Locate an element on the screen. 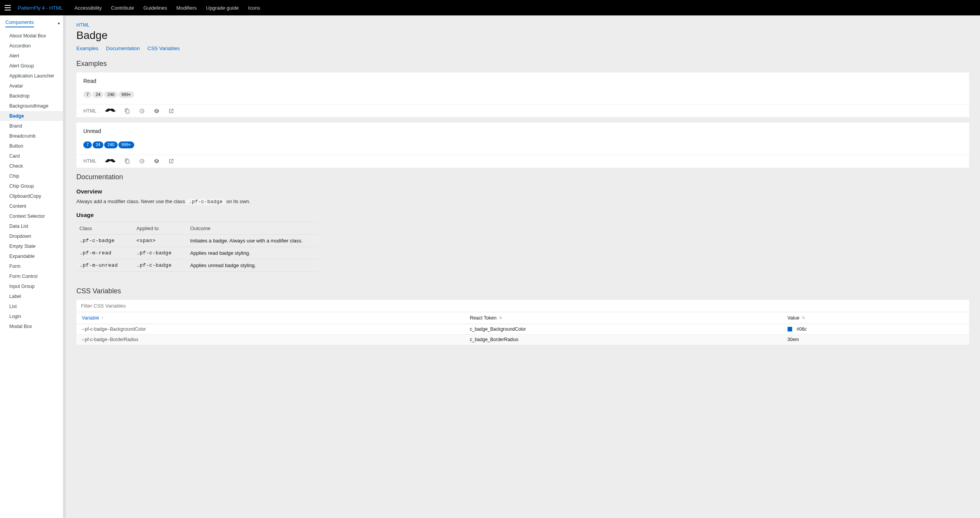  masthead: PatternFly 4 - HTML AccessibilityContrib… is located at coordinates (490, 8).